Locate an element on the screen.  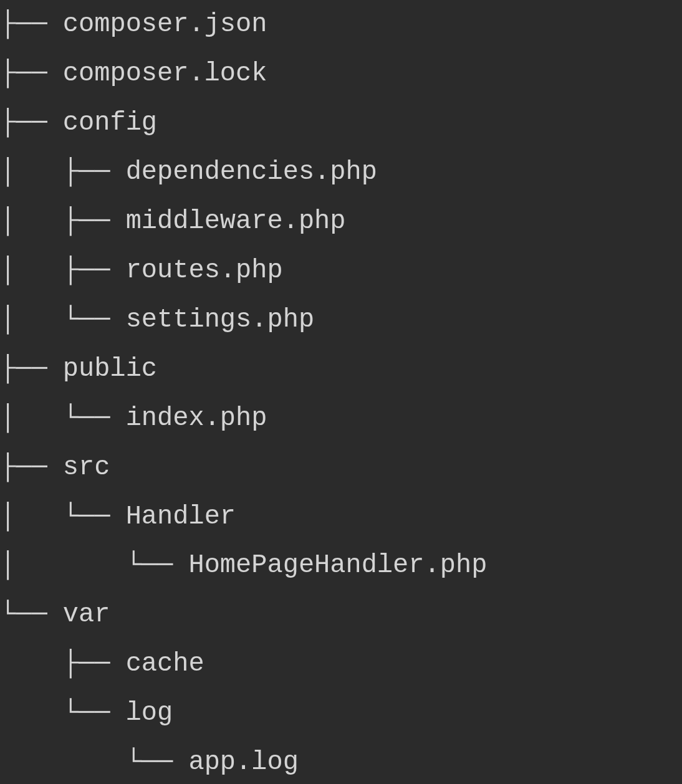
tree-item-name: composer.json is located at coordinates (165, 24).